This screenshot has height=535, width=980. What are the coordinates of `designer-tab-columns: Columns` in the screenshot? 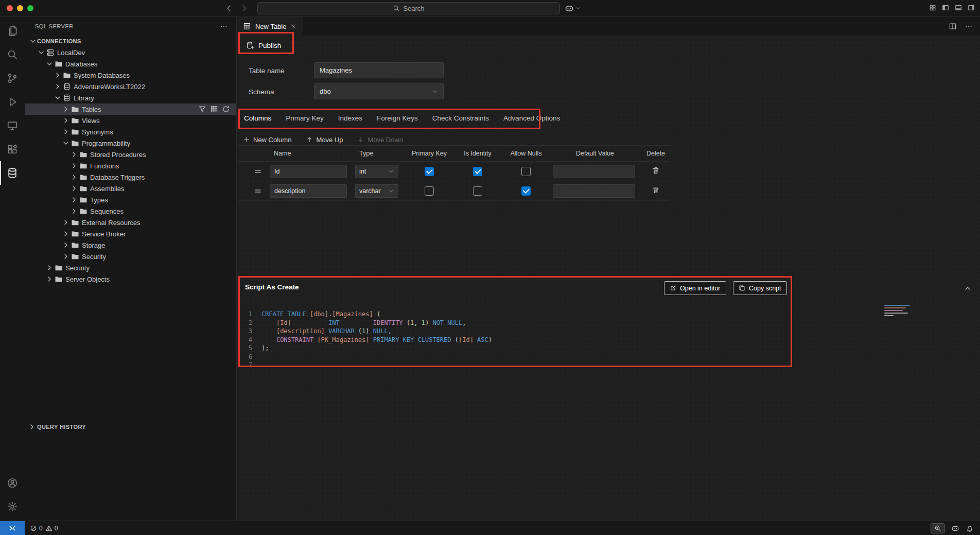 It's located at (257, 120).